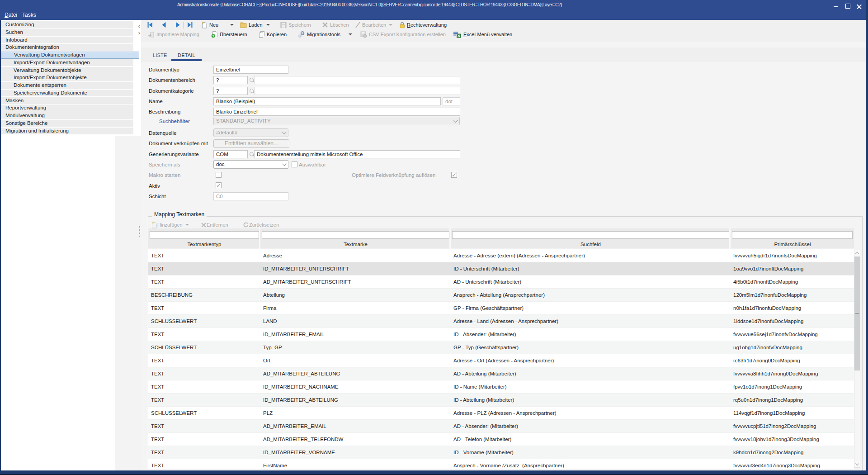  What do you see at coordinates (150, 25) in the screenshot?
I see `nav-first-button` at bounding box center [150, 25].